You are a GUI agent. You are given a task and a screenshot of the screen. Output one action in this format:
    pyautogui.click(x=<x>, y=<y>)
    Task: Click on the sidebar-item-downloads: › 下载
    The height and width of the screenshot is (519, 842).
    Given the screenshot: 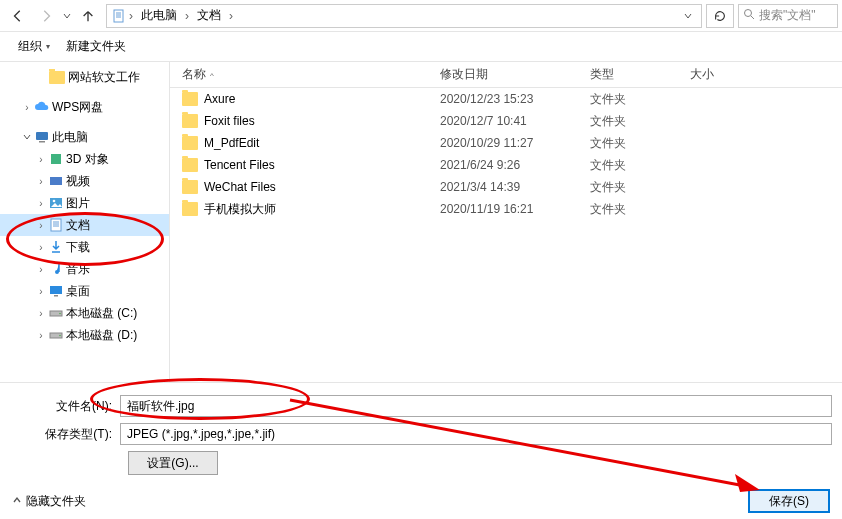 What is the action you would take?
    pyautogui.click(x=84, y=247)
    